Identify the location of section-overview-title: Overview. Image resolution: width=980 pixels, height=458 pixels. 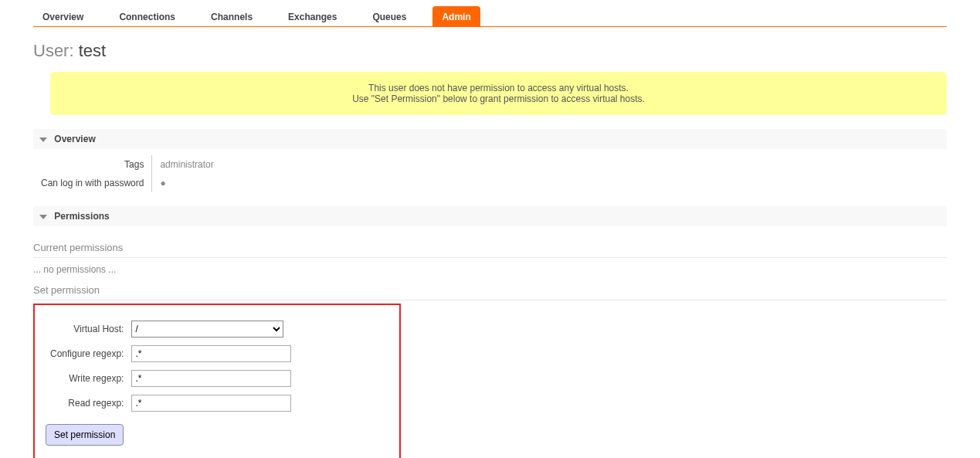
(74, 139).